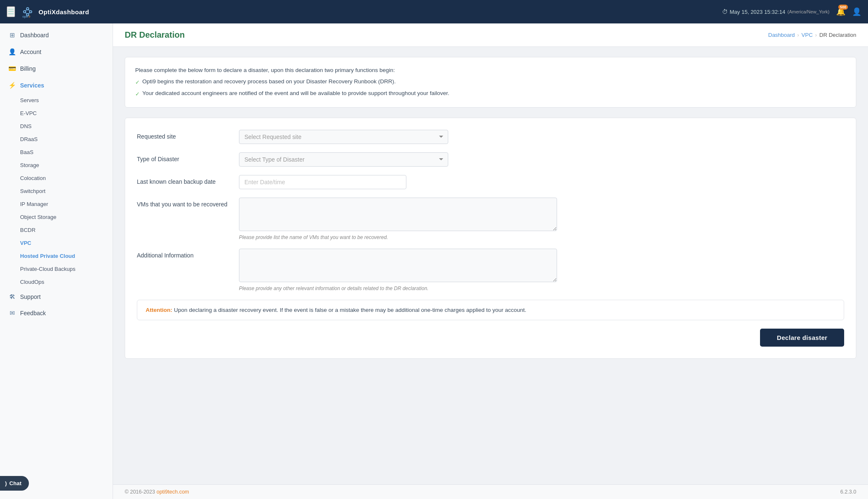  Describe the element at coordinates (56, 126) in the screenshot. I see `sidebar-sub-dns: DNS` at that location.